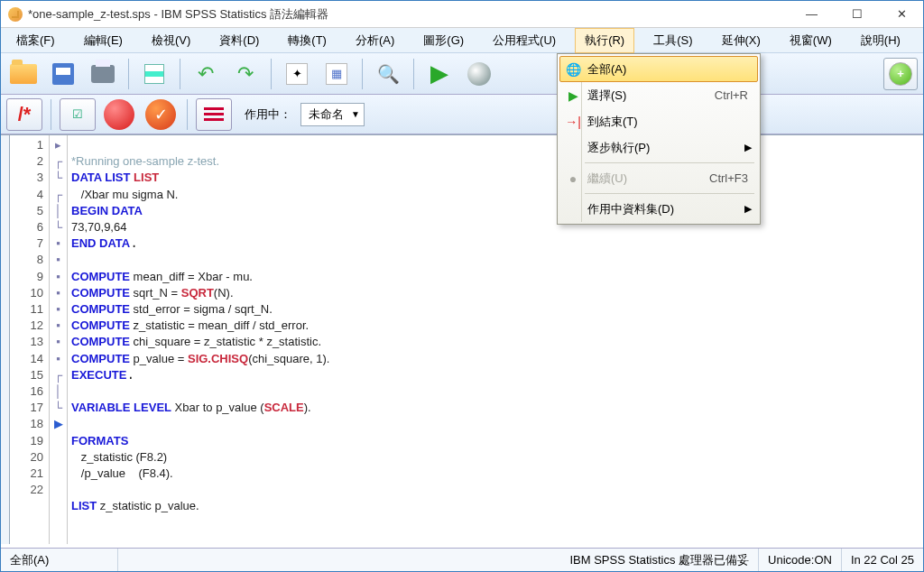 The image size is (924, 572). Describe the element at coordinates (154, 74) in the screenshot. I see `grid-button` at that location.